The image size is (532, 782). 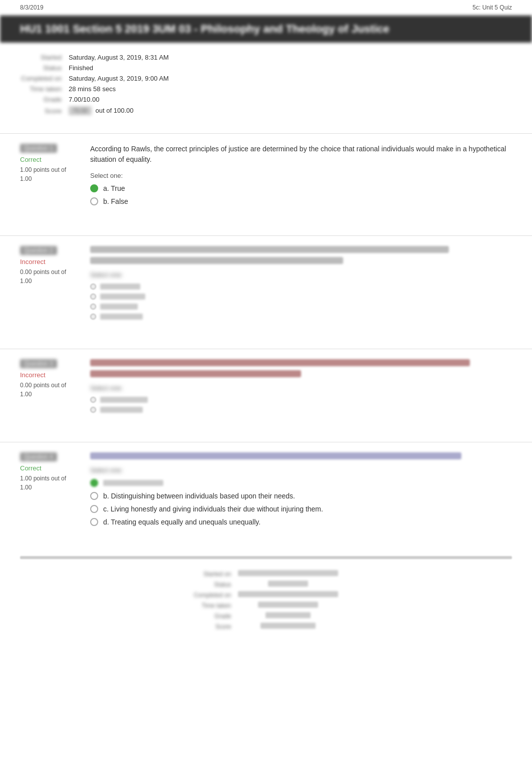 What do you see at coordinates (266, 388) in the screenshot?
I see `question-3-block: Question 3 Incorrect 0.00 points out of1…` at bounding box center [266, 388].